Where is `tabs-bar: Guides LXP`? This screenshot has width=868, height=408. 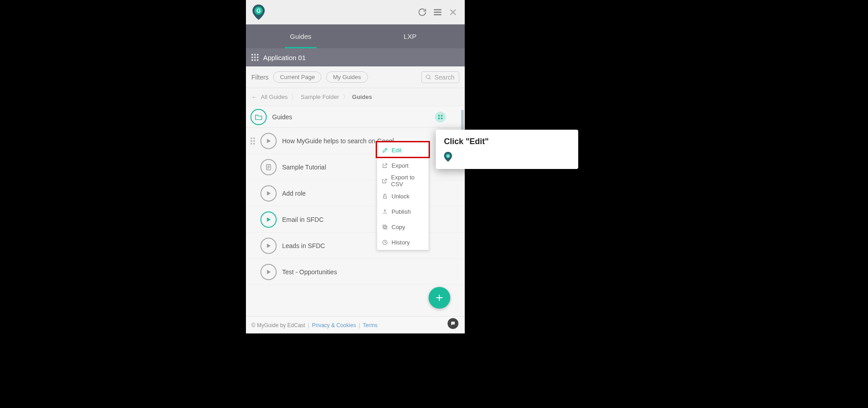 tabs-bar: Guides LXP is located at coordinates (355, 36).